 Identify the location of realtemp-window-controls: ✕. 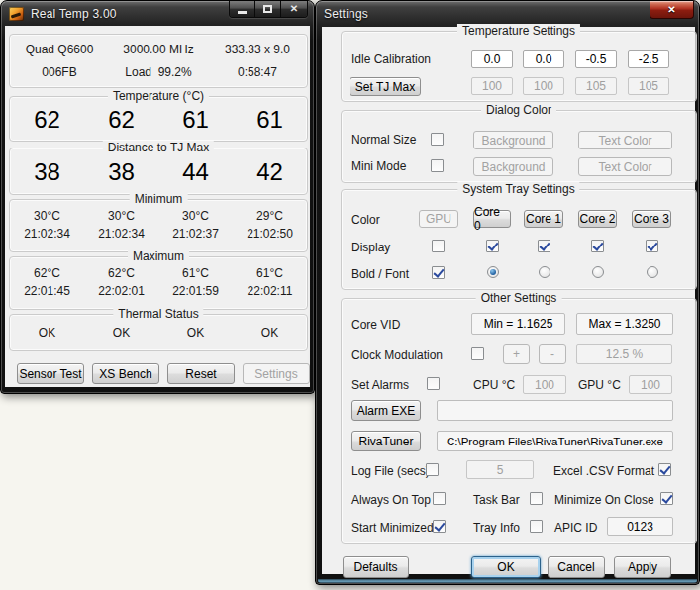
(268, 10).